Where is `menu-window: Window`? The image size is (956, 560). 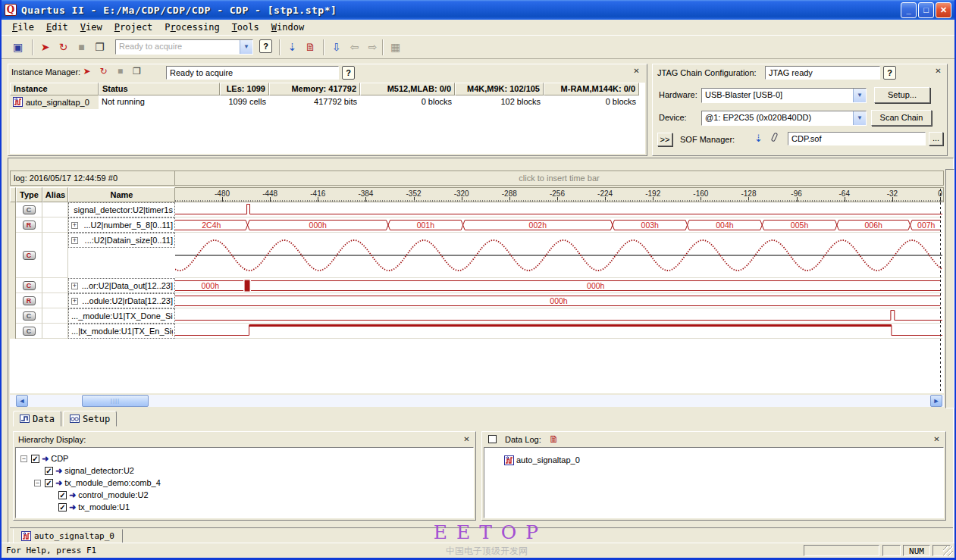 menu-window: Window is located at coordinates (288, 27).